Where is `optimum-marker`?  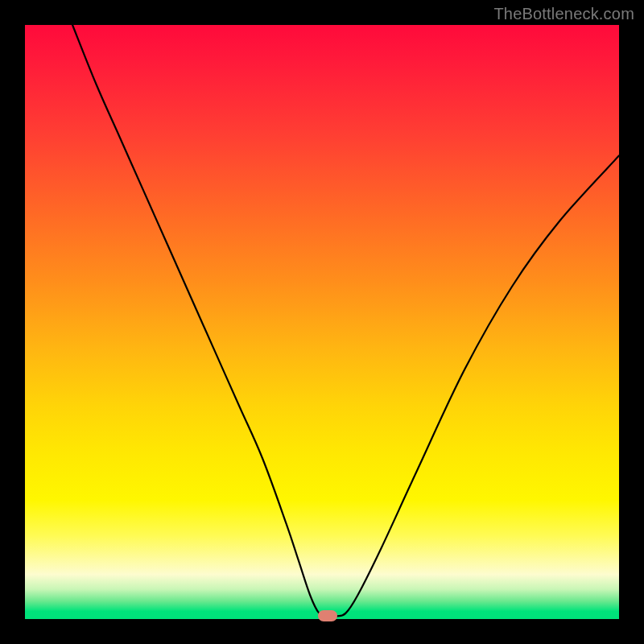
optimum-marker is located at coordinates (328, 616).